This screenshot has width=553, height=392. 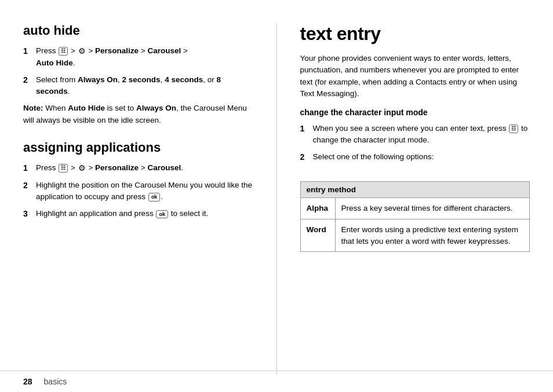 I want to click on step-content: Highlight the position on the Carousel M…, so click(x=145, y=191).